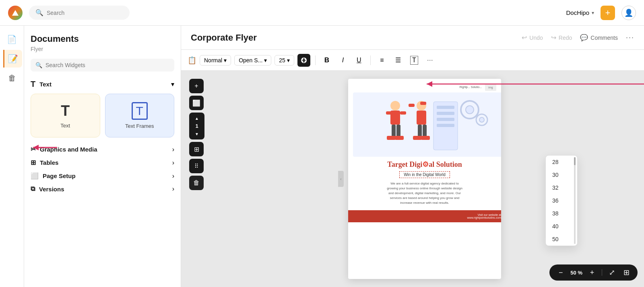 This screenshot has height=287, width=644. Describe the element at coordinates (192, 60) in the screenshot. I see `clipboard-icon: 📋` at that location.